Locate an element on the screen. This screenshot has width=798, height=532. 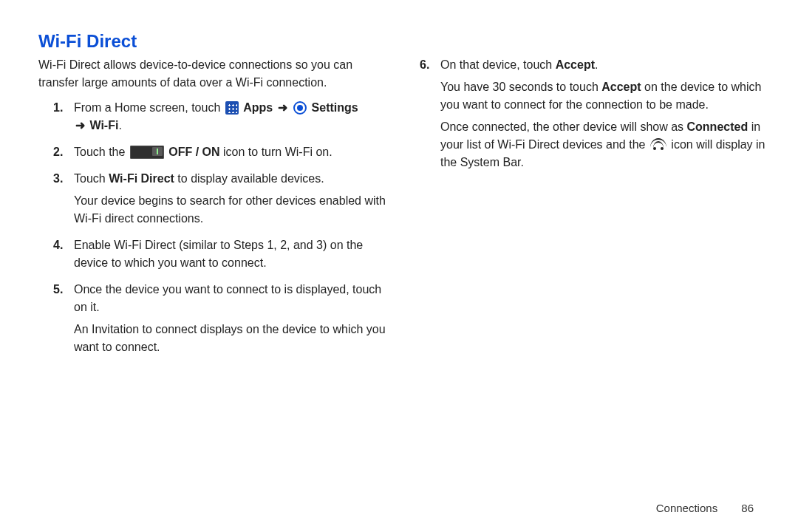
step-number: 2. is located at coordinates (58, 152).